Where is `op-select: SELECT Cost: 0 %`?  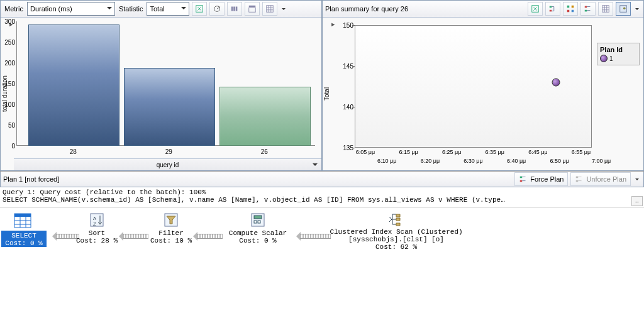
op-select: SELECT Cost: 0 % is located at coordinates (24, 239).